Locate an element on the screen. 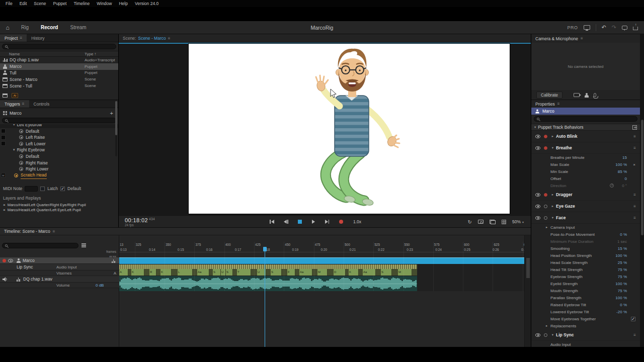 This screenshot has height=362, width=644. menu-puppet: Puppet is located at coordinates (59, 4).